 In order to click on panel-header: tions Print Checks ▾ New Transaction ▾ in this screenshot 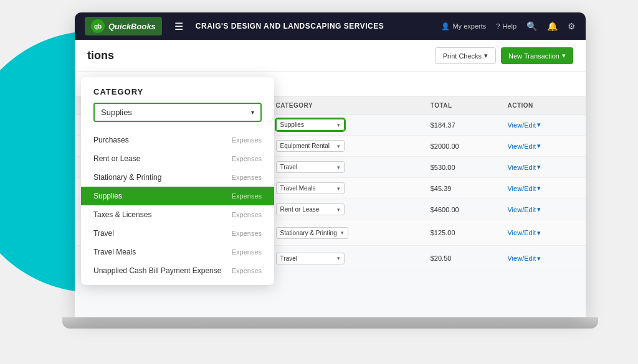, I will do `click(330, 56)`.